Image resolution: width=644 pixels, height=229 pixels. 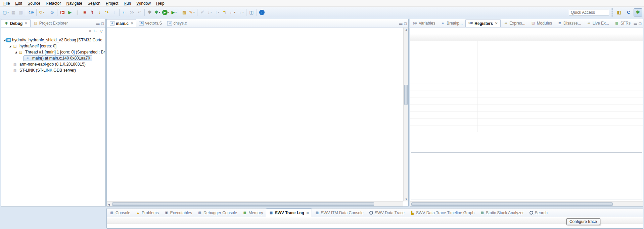 What do you see at coordinates (53, 70) in the screenshot?
I see `debug-tree-item-5: ▥ST-LINK (ST-LINK GDB server)` at bounding box center [53, 70].